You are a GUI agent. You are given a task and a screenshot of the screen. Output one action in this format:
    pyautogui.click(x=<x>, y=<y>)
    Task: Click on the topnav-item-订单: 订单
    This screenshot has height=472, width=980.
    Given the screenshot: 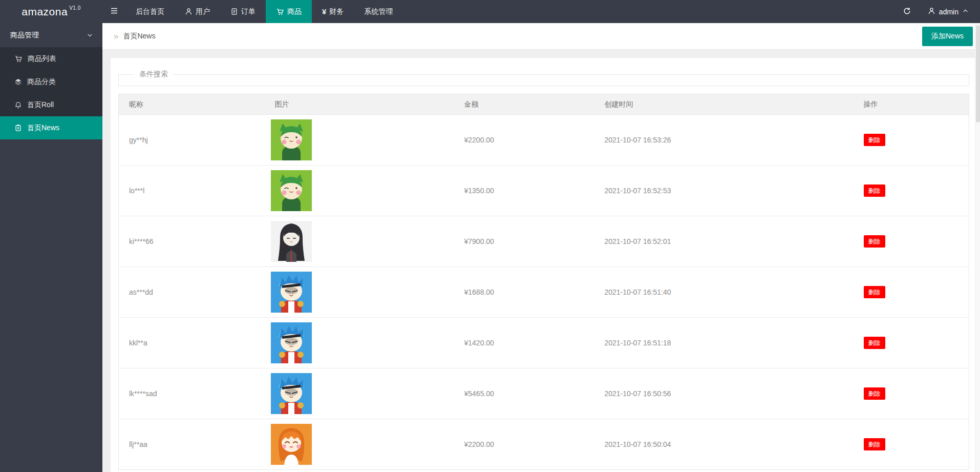 What is the action you would take?
    pyautogui.click(x=243, y=11)
    